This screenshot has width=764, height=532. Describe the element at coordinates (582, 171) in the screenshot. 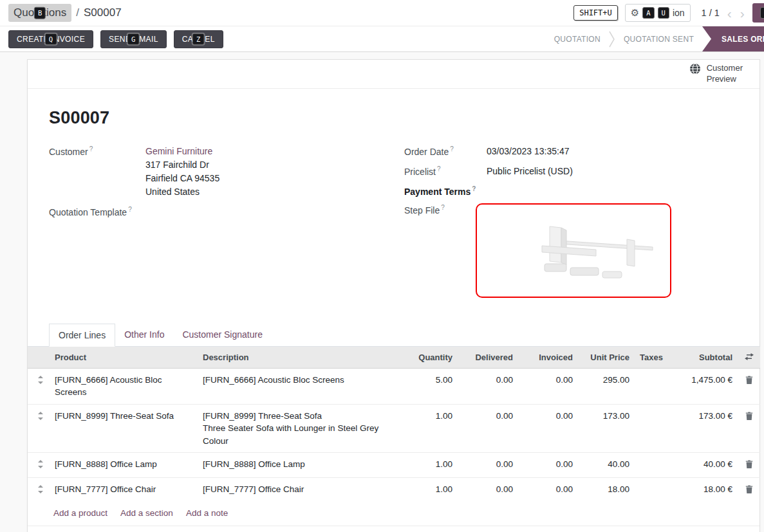

I see `pricelist-field-row: Pricelist? Public Pricelist (USD)` at that location.